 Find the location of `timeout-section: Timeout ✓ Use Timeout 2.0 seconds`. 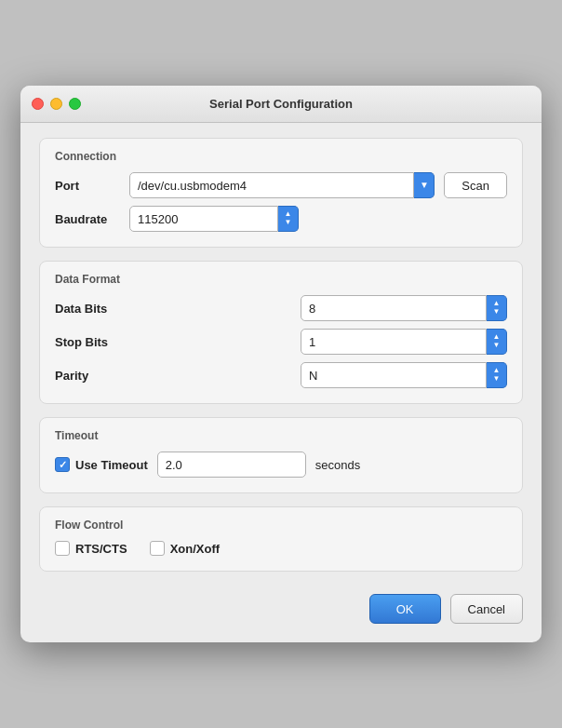

timeout-section: Timeout ✓ Use Timeout 2.0 seconds is located at coordinates (281, 455).